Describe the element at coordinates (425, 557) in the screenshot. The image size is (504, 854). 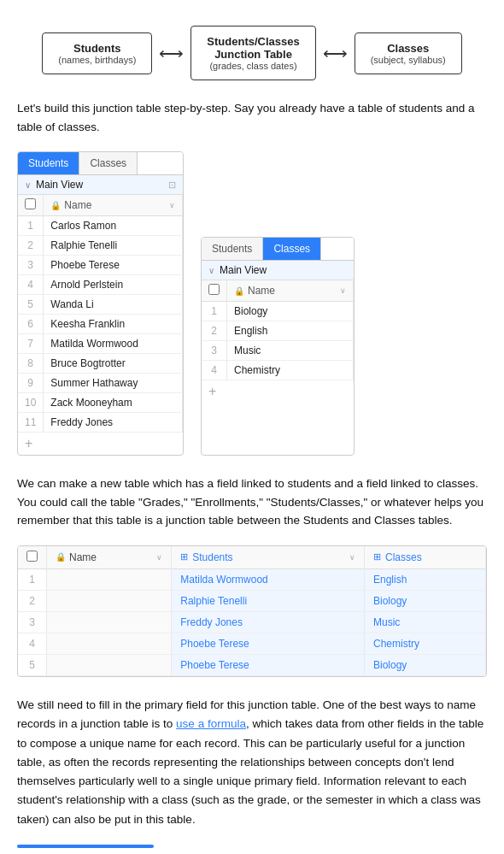
I see `jt-classes-header: ⊞ Classes` at that location.